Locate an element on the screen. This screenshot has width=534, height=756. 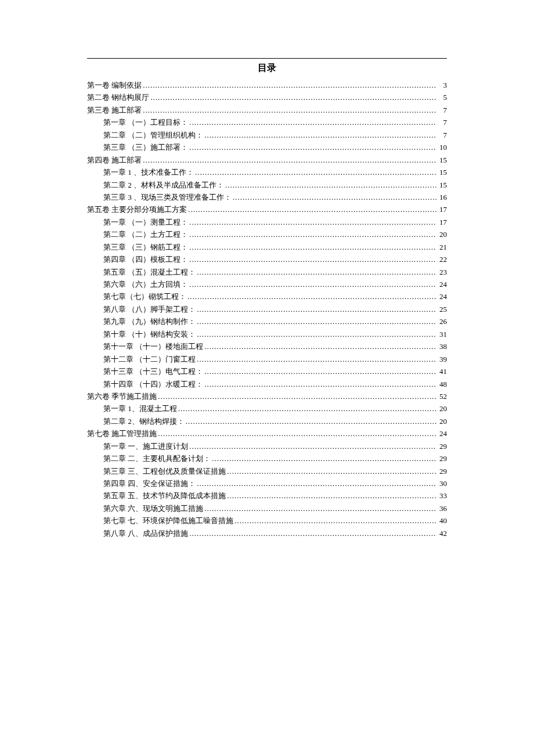
toc-entry: 第七章（七）砌筑工程：24 is located at coordinates (267, 296).